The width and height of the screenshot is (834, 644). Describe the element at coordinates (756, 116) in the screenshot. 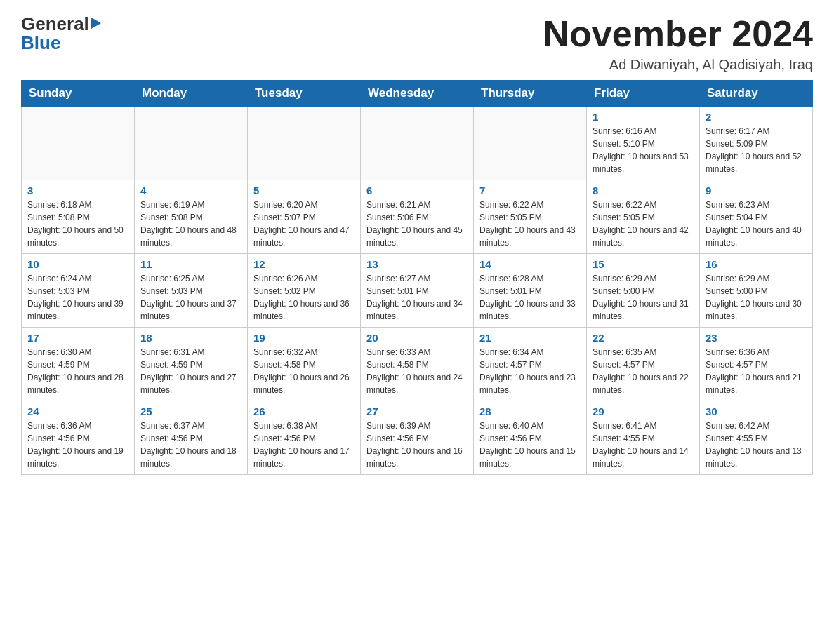

I see `day-number: 2` at that location.